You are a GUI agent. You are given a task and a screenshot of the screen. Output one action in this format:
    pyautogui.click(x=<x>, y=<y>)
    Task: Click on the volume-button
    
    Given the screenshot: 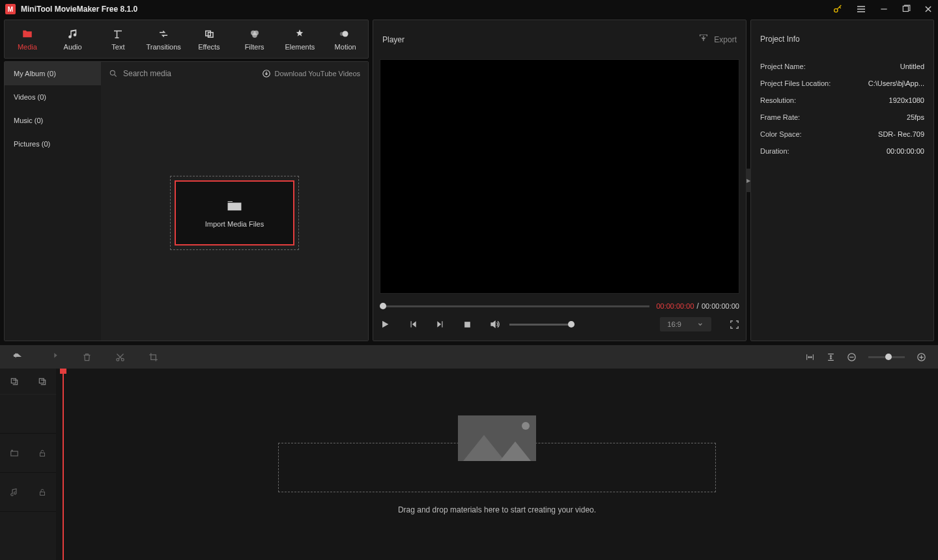 What is the action you would take?
    pyautogui.click(x=495, y=324)
    